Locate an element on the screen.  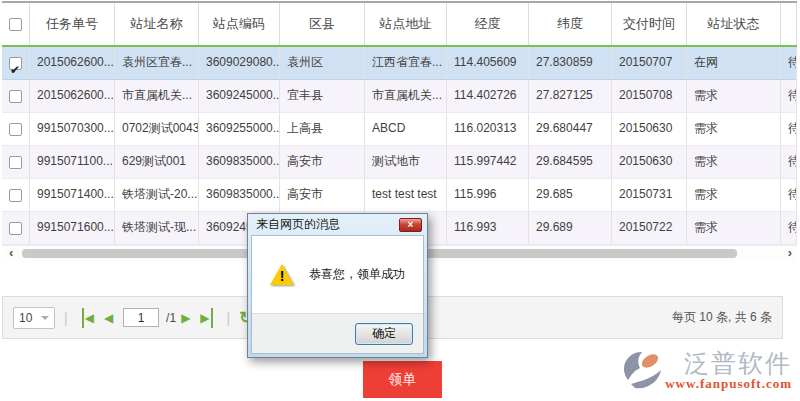
first-page-button: ◀ is located at coordinates (88, 318).